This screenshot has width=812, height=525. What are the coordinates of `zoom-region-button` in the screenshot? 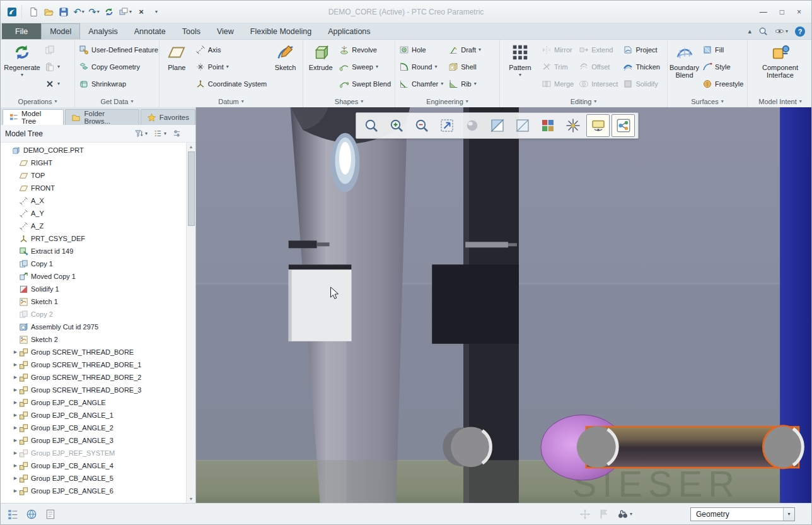 It's located at (371, 126).